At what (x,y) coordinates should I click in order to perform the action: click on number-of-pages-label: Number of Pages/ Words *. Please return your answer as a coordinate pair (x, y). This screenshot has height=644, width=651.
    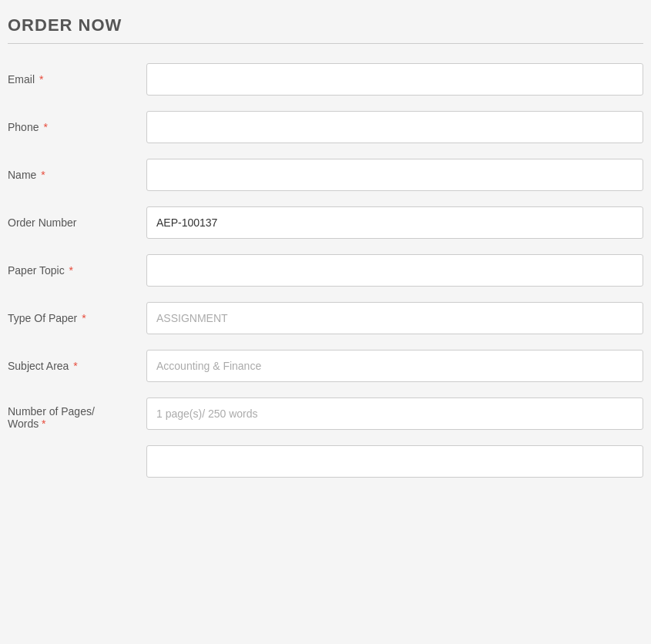
    Looking at the image, I should click on (77, 414).